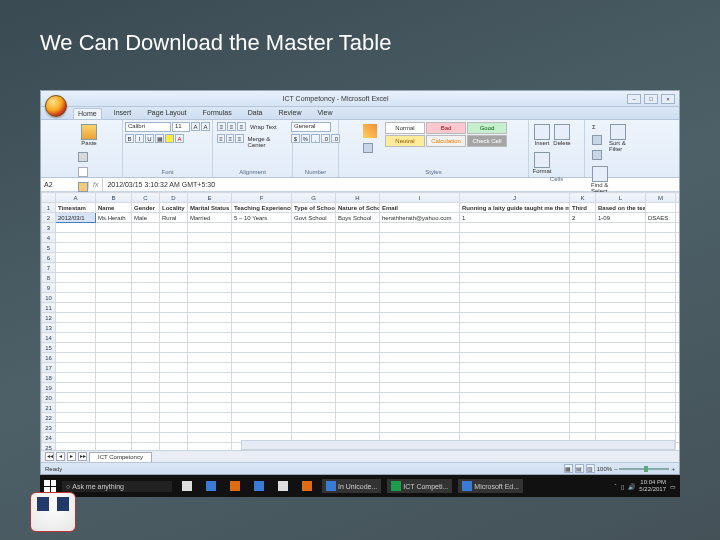  What do you see at coordinates (210, 198) in the screenshot?
I see `col-header: E` at bounding box center [210, 198].